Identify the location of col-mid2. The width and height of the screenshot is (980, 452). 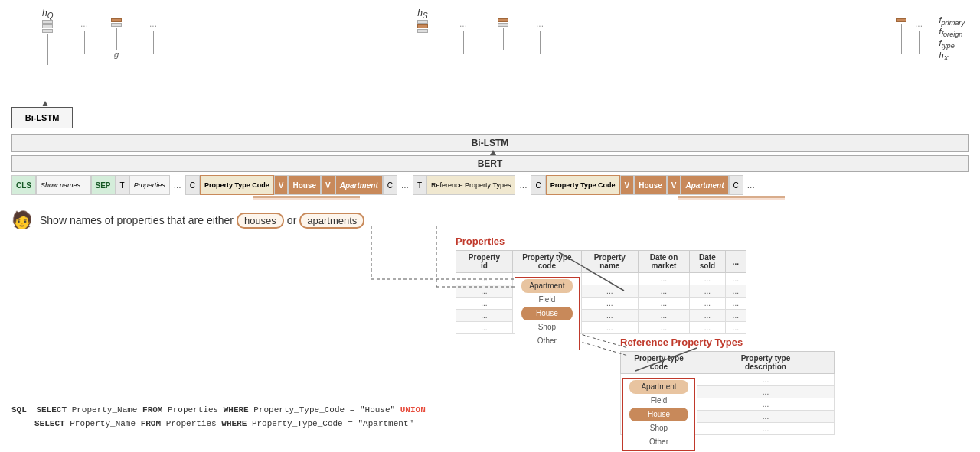
(503, 29).